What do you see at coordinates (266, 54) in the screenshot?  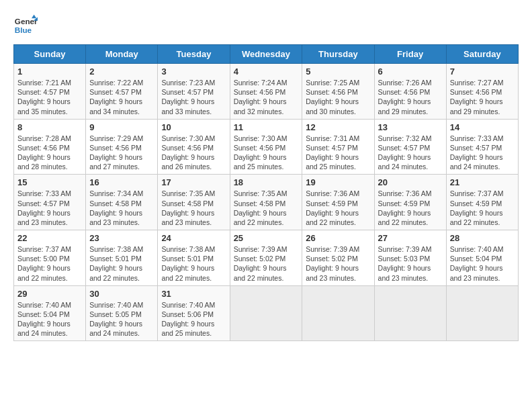 I see `calendar-header-row: SundayMondayTuesdayWednesdayThursdayFrid…` at bounding box center [266, 54].